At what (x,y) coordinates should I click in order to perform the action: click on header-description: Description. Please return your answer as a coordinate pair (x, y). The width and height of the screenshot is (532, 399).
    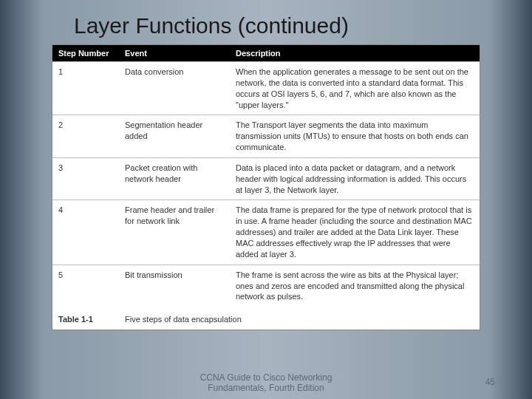
    Looking at the image, I should click on (355, 53).